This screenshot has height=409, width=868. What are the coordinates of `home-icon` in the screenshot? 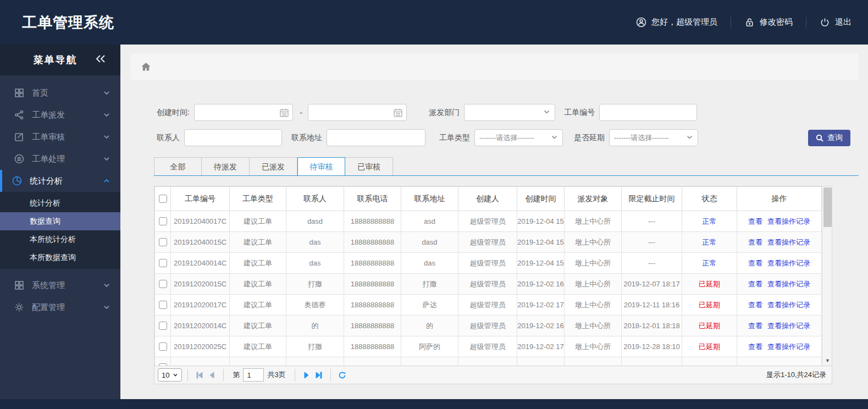 It's located at (146, 67).